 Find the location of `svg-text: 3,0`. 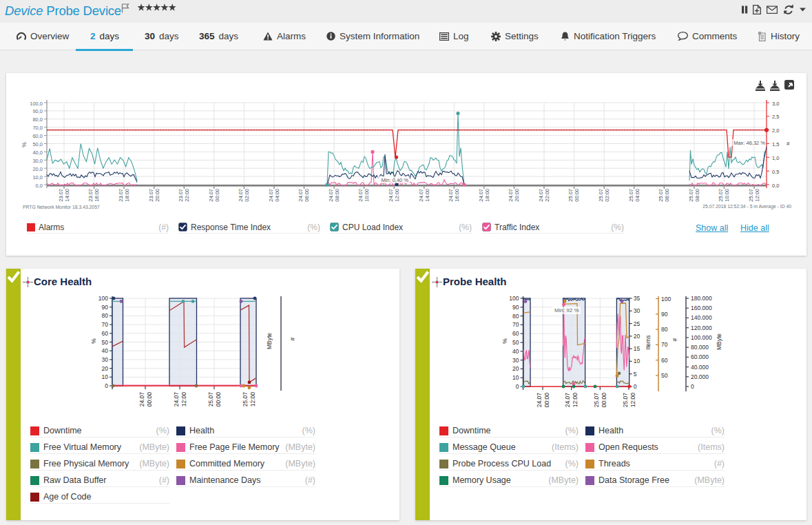

svg-text: 3,0 is located at coordinates (775, 103).